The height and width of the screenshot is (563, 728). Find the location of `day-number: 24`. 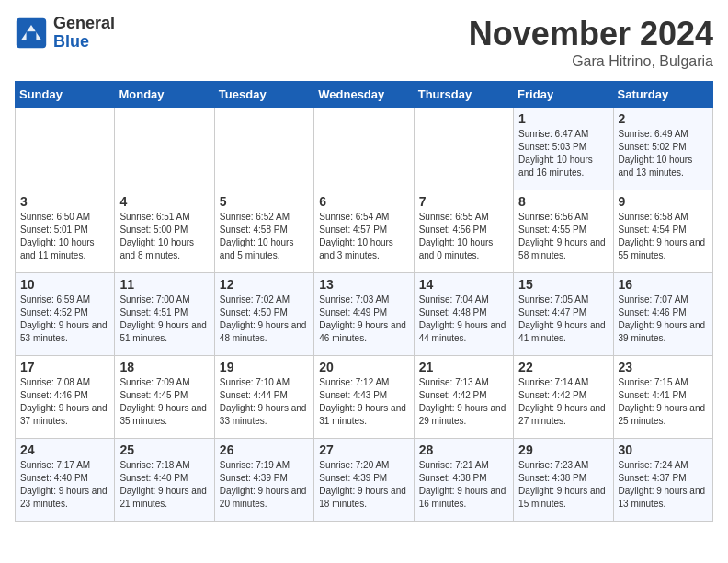

day-number: 24 is located at coordinates (64, 450).